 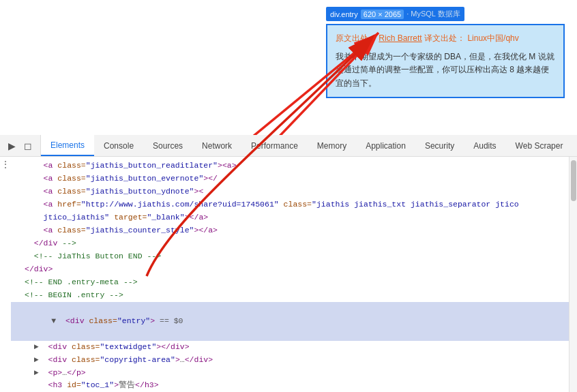 What do you see at coordinates (574, 181) in the screenshot?
I see `scrollbar-thumb` at bounding box center [574, 181].